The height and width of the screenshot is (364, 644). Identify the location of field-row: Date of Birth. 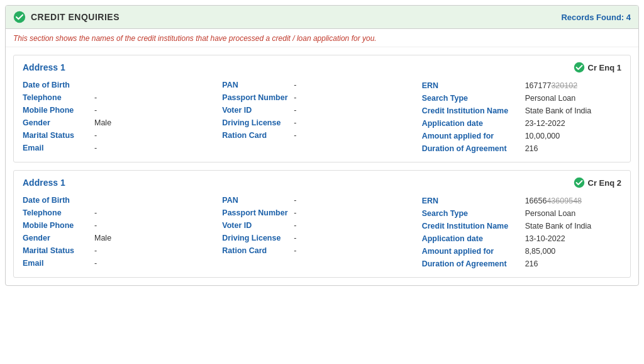
(122, 200).